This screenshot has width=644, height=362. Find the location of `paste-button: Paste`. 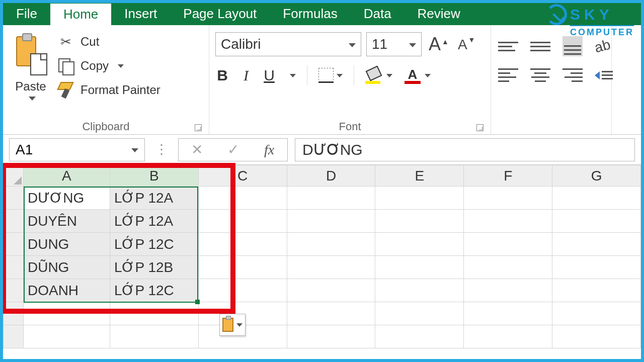

paste-button: Paste is located at coordinates (31, 86).